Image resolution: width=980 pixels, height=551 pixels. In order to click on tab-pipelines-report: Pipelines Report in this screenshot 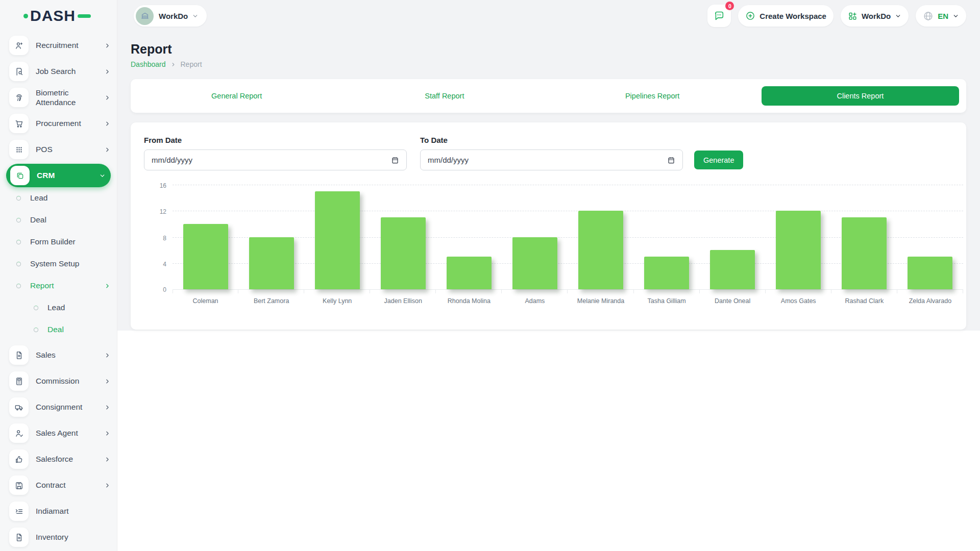, I will do `click(652, 96)`.